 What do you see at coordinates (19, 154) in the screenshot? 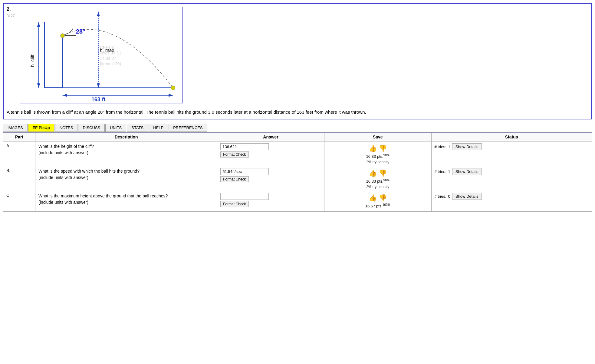
I see `part-label-a: A.` at bounding box center [19, 154].